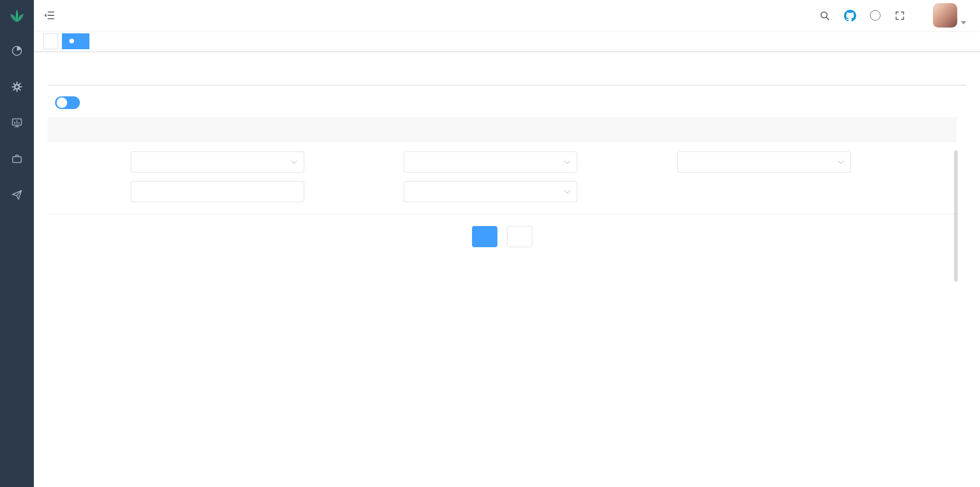 This screenshot has width=980, height=487. I want to click on sidebar-item-pay, so click(17, 231).